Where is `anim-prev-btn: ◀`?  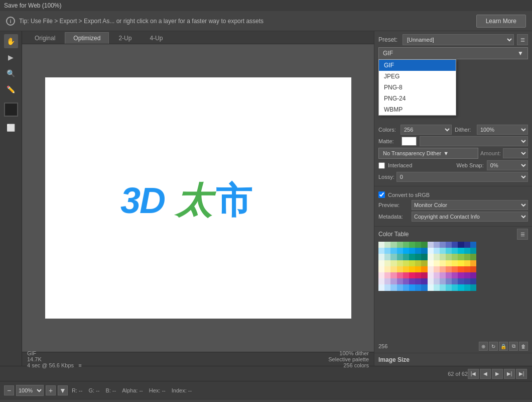
anim-prev-btn: ◀ is located at coordinates (485, 374).